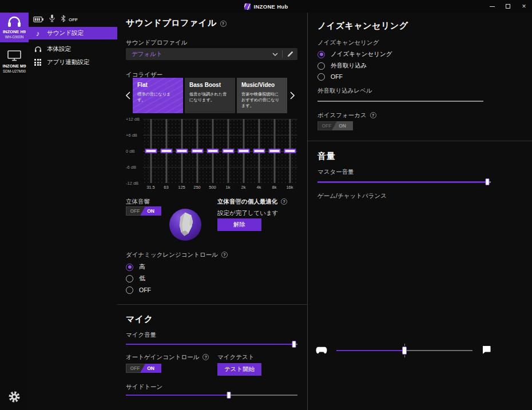 Image resolution: width=532 pixels, height=410 pixels. What do you see at coordinates (524, 6) in the screenshot?
I see `close-button: ×` at bounding box center [524, 6].